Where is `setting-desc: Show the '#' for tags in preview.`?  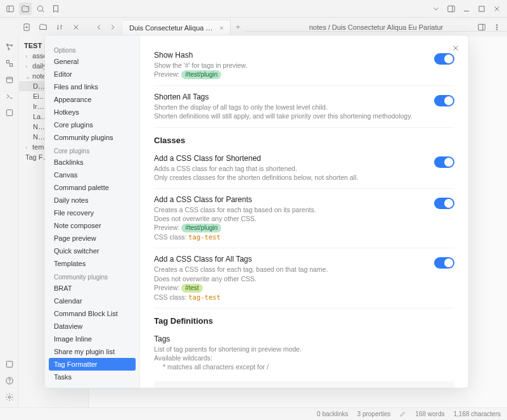
setting-desc: Show the '#' for tags in preview. is located at coordinates (290, 65).